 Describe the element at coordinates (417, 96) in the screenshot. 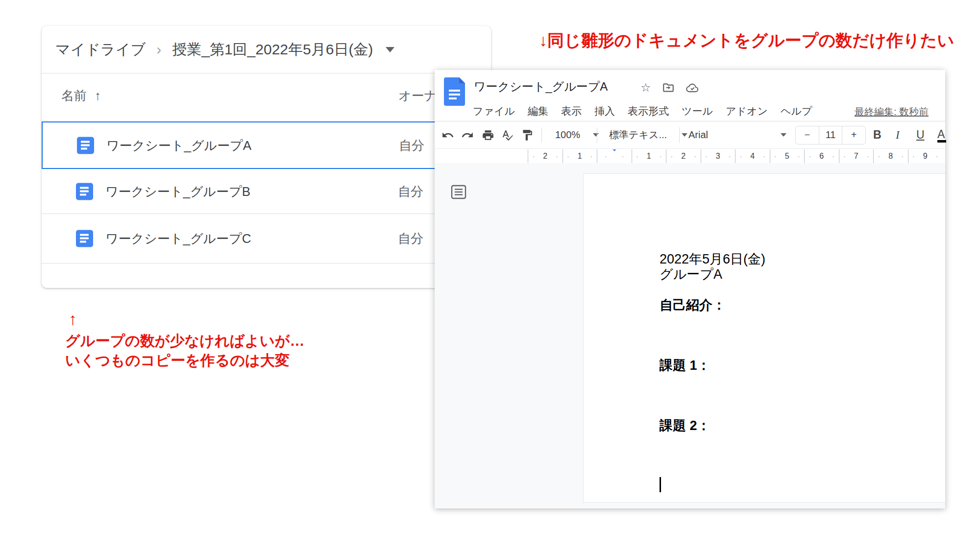

I see `column-header-owner: オーナ` at that location.